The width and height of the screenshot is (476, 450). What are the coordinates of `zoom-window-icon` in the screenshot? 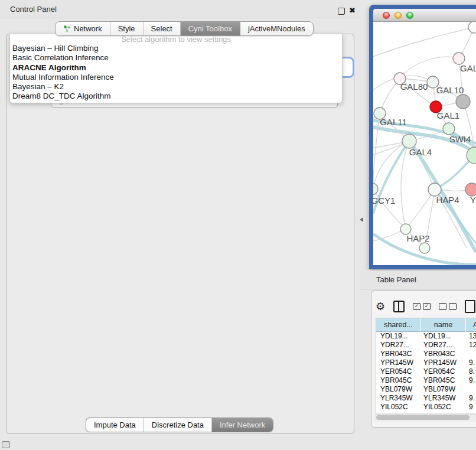 It's located at (410, 15).